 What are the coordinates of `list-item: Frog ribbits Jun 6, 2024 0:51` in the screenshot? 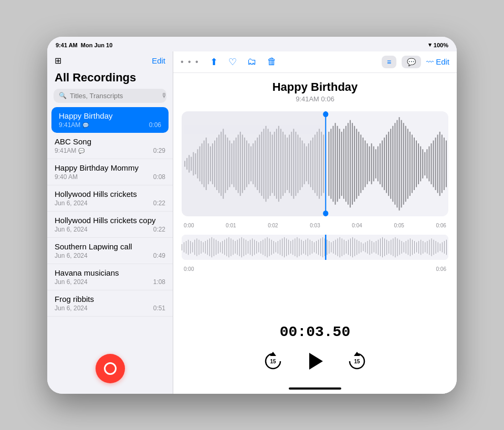 It's located at (110, 303).